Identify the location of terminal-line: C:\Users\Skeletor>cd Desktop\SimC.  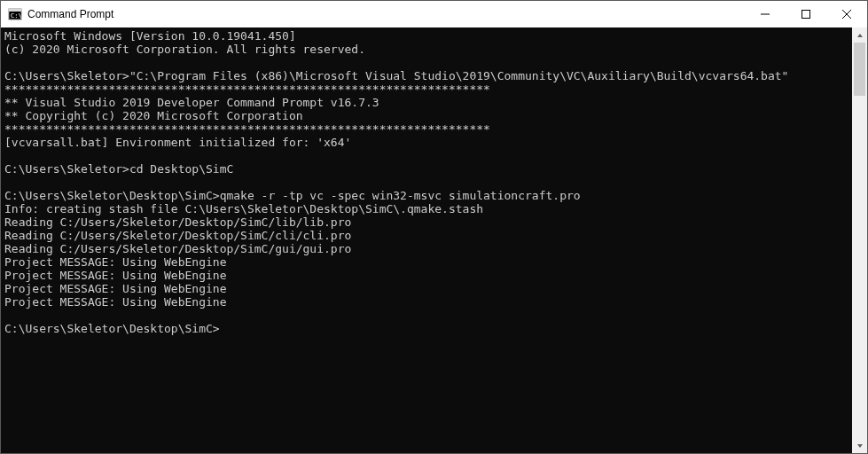
(426, 168).